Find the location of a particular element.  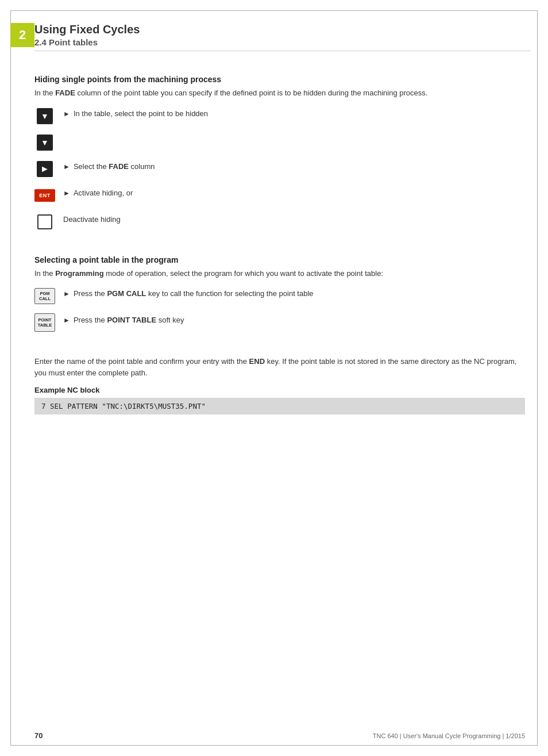

step-row-pgm: PGM CALL ►Press the PGM CALL key to call… is located at coordinates (280, 296).